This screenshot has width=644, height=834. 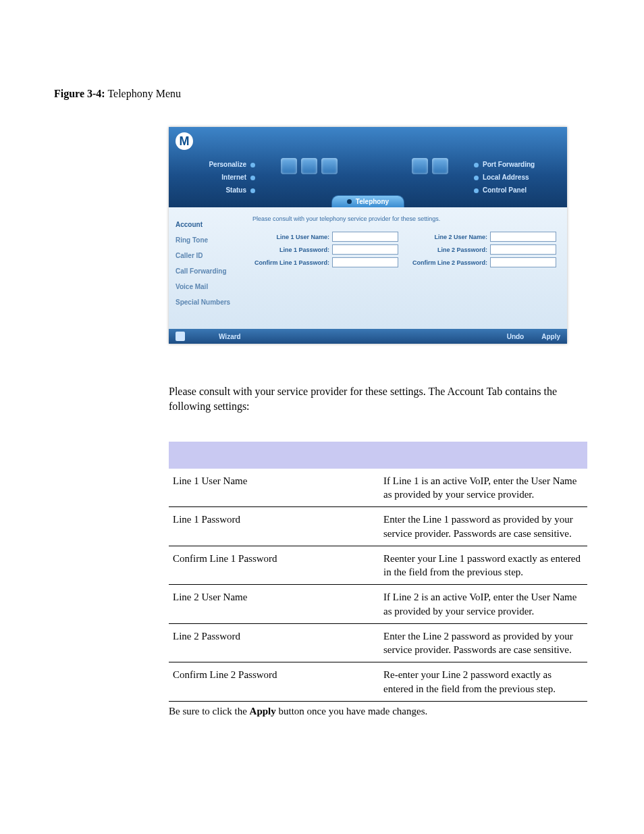 I want to click on monitor-icon, so click(x=420, y=166).